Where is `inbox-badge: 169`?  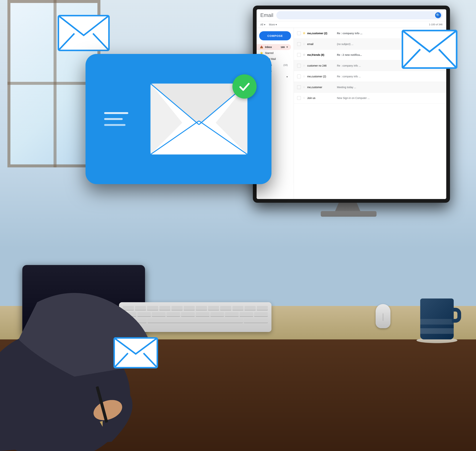 inbox-badge: 169 is located at coordinates (283, 47).